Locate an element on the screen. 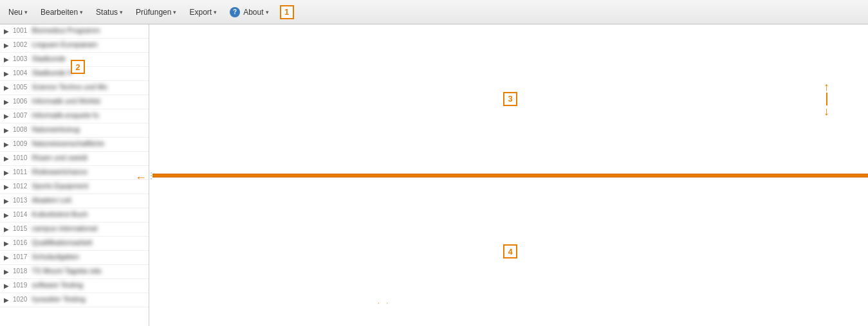 This screenshot has height=326, width=868. item-content: 1020 hyraukler Testing is located at coordinates (80, 299).